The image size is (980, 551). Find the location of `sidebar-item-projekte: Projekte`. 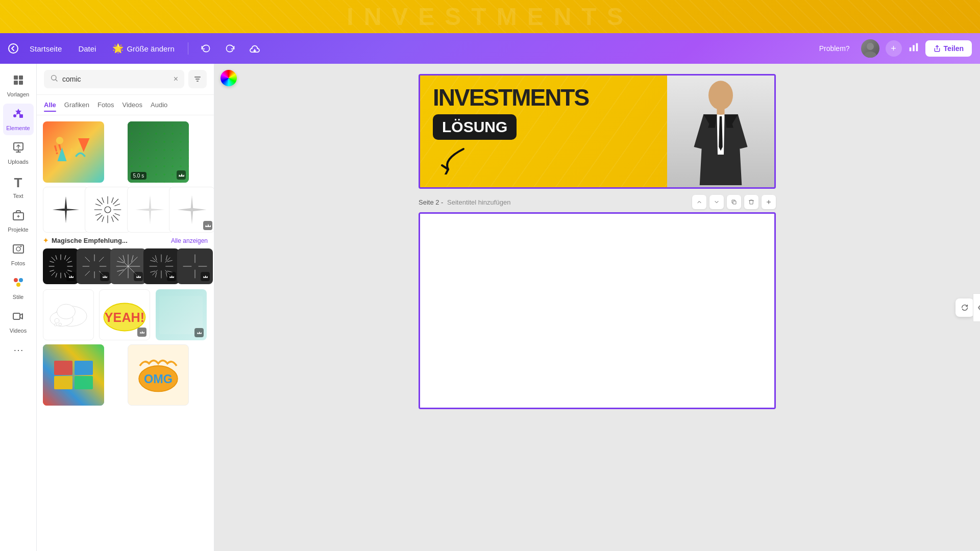

sidebar-item-projekte: Projekte is located at coordinates (18, 221).